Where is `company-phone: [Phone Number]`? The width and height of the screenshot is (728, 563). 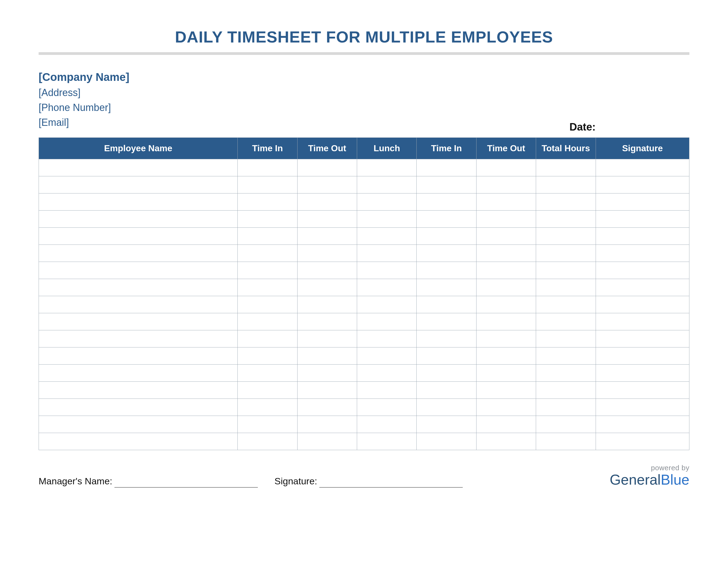
company-phone: [Phone Number] is located at coordinates (364, 107).